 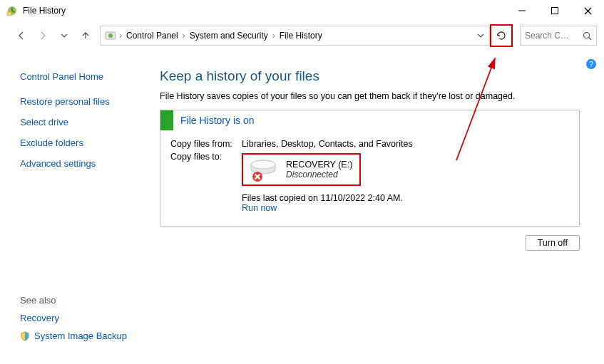 I want to click on sidebar-select-drive: Select drive, so click(x=85, y=123).